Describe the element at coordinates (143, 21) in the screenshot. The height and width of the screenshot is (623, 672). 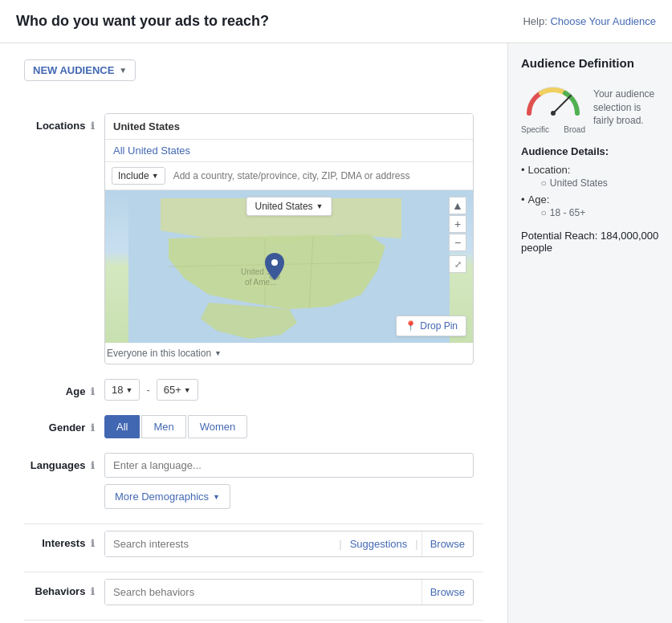
I see `page-title: Who do you want your ads to reach?` at that location.